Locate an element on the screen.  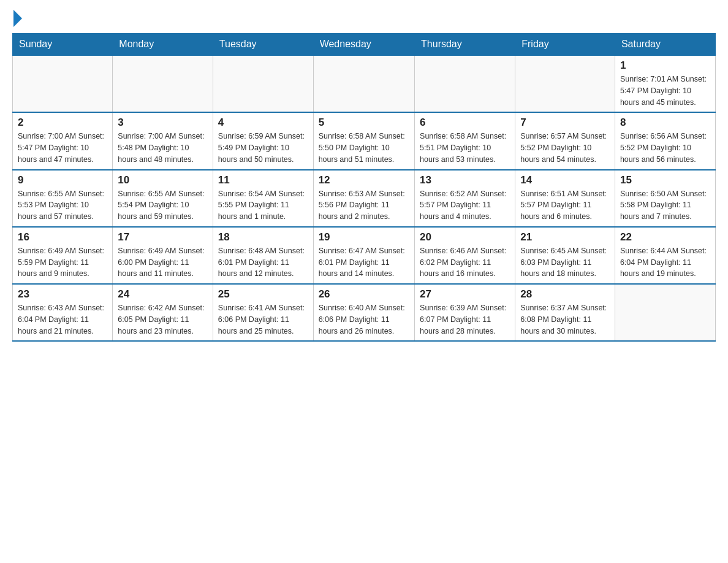
calendar-header-sunday: Sunday is located at coordinates (63, 45).